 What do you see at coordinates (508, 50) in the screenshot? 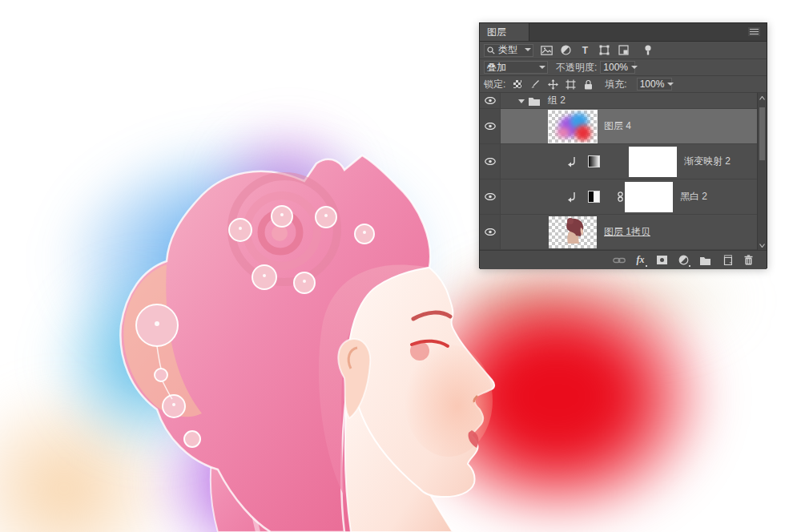
I see `filter-type-label: 类型` at bounding box center [508, 50].